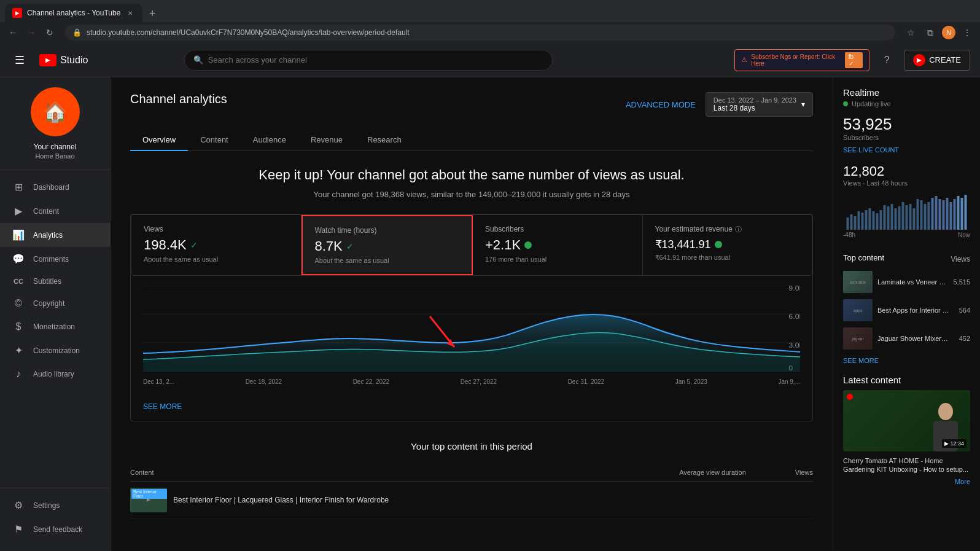 This screenshot has height=551, width=980. Describe the element at coordinates (728, 244) in the screenshot. I see `metric-revenue-value: ₹13,441.91` at that location.